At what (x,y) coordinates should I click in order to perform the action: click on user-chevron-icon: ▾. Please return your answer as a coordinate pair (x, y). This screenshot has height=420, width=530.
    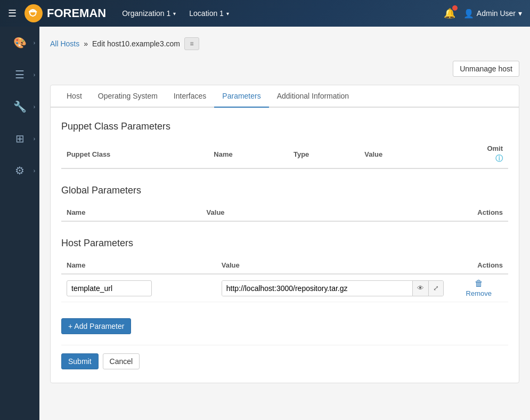
    Looking at the image, I should click on (520, 13).